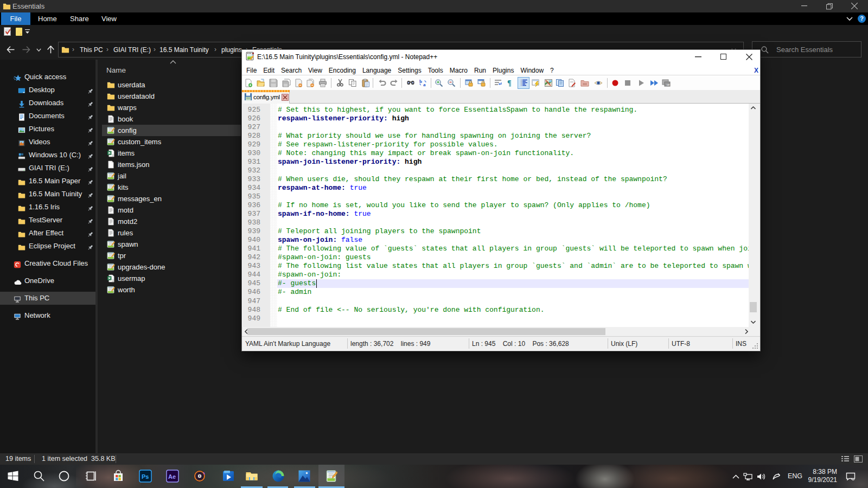 The image size is (868, 488). I want to click on svg-text: Ae, so click(172, 477).